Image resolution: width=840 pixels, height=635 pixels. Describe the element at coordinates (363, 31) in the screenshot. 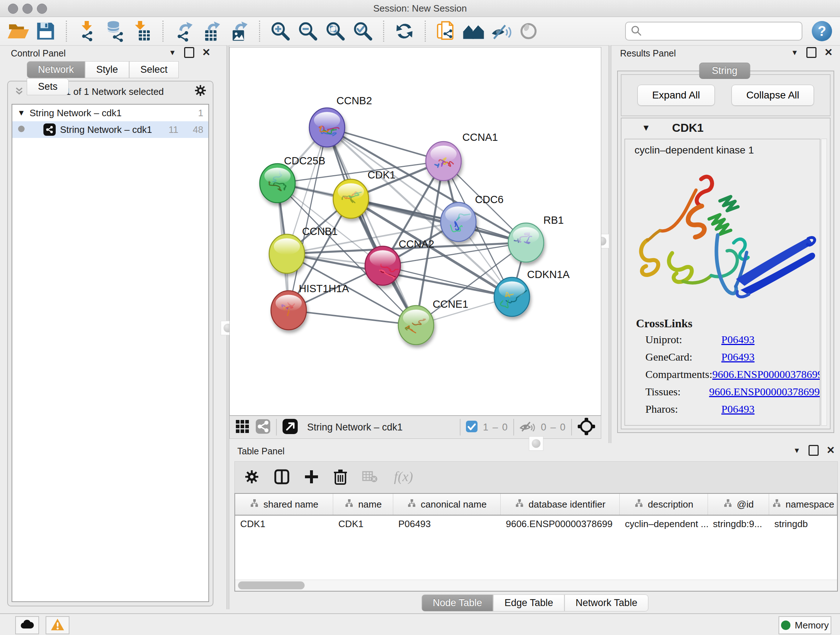

I see `zoom-selected-icon` at that location.